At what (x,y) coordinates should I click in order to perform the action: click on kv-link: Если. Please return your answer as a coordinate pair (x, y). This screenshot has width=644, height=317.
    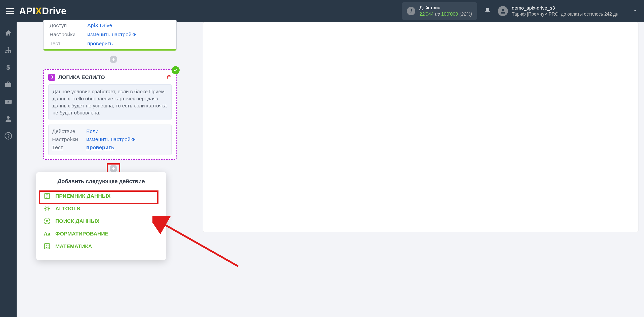
    Looking at the image, I should click on (92, 131).